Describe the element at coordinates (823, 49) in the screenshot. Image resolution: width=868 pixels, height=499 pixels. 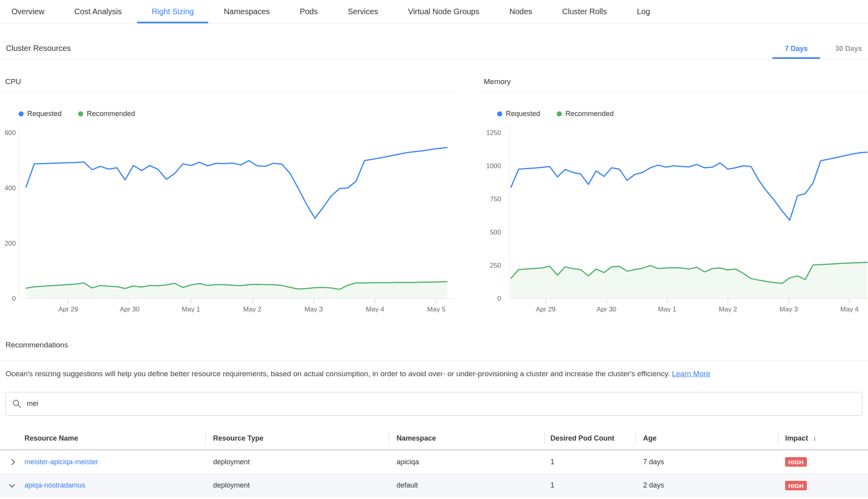
I see `time-range-toggle: 7 Days 30 Days` at that location.